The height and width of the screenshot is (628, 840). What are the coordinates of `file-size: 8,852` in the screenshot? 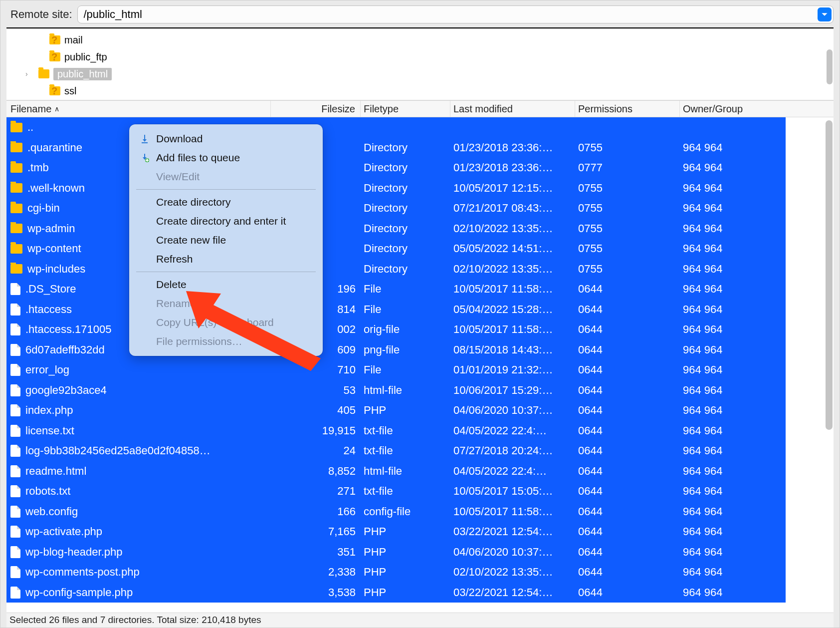 It's located at (316, 471).